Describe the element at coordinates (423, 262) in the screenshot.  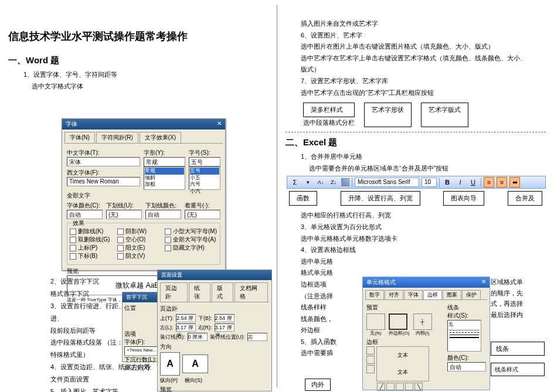
I see `e4b: 选中单元格` at that location.